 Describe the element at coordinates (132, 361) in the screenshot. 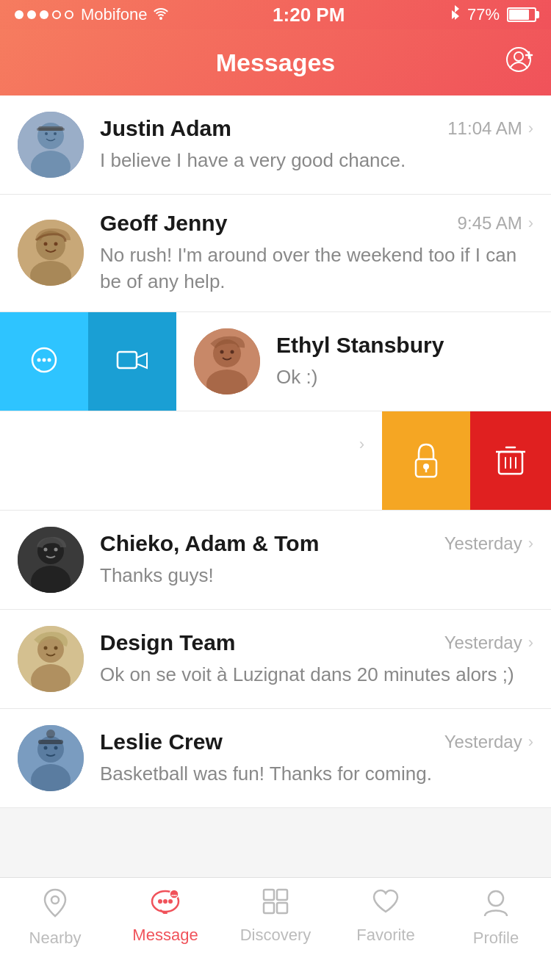

I see `action-video-button` at that location.